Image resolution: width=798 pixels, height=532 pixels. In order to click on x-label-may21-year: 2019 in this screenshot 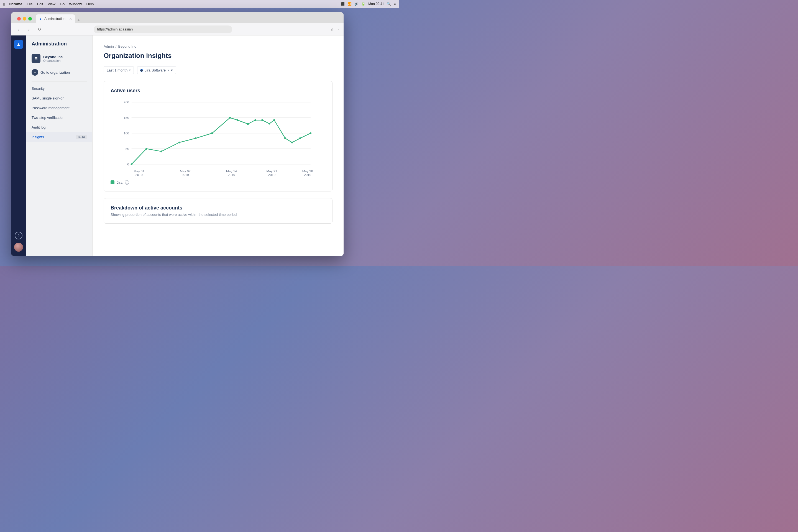, I will do `click(272, 175)`.